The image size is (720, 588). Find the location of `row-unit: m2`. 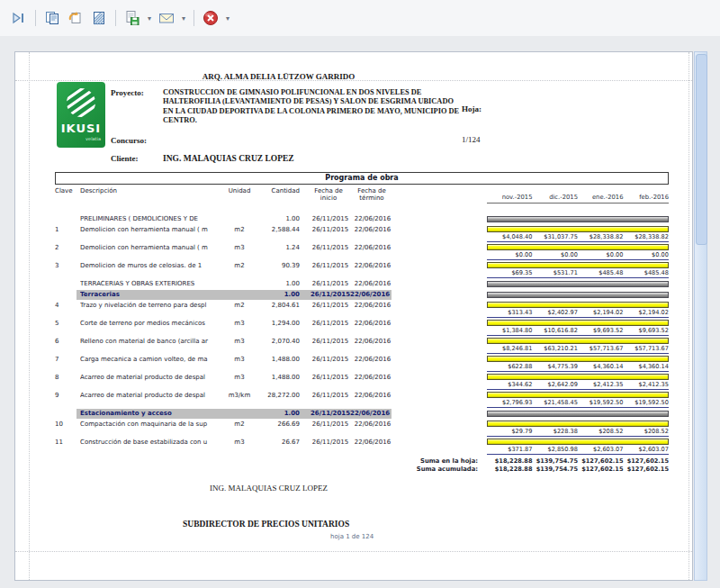

row-unit: m2 is located at coordinates (239, 266).